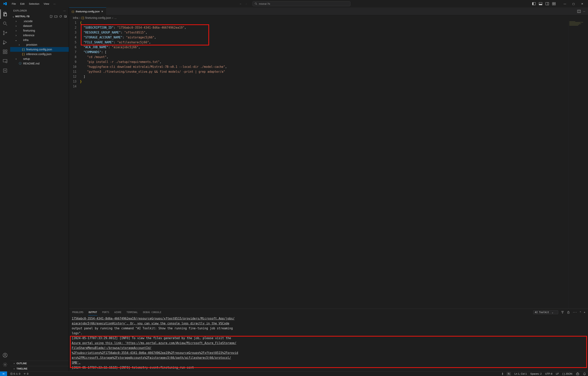  Describe the element at coordinates (28, 21) in the screenshot. I see `tree-item-label: .vscode` at that location.